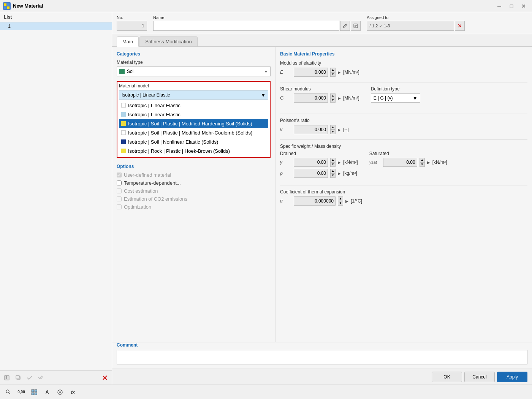 This screenshot has height=399, width=532. Describe the element at coordinates (339, 173) in the screenshot. I see `rho-arrow-icon: ▶` at that location.